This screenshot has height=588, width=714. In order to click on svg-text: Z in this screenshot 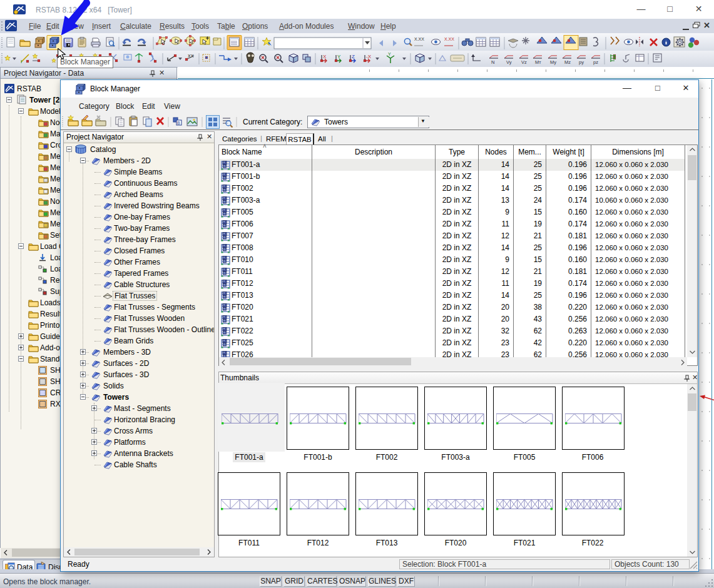, I will do `click(353, 56)`.